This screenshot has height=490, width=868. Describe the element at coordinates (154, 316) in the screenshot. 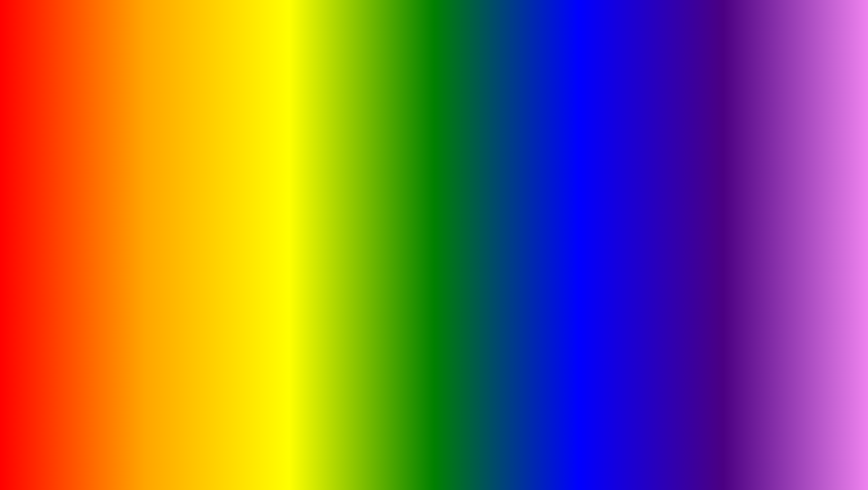

I see `left-bottom-icons: 🎒 ⚙ ⚔ 📊 👤` at that location.